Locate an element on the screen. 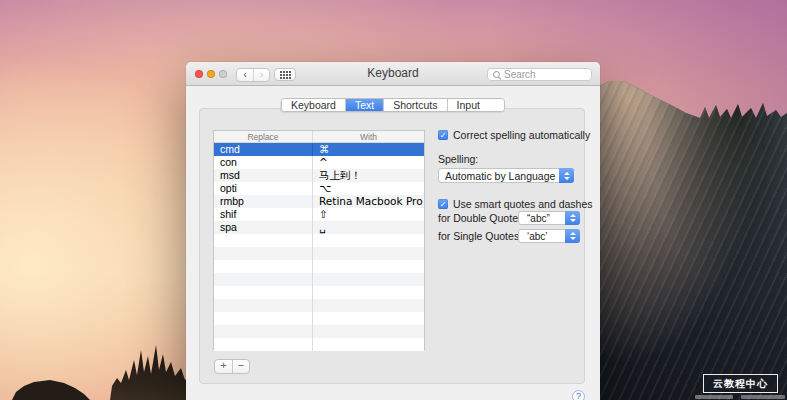  table-row: rmbpRetina Macbook Pro is located at coordinates (319, 202).